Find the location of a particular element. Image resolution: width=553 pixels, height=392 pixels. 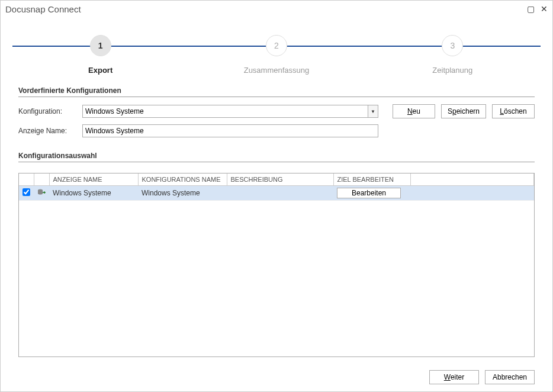

col-icon is located at coordinates (41, 180).